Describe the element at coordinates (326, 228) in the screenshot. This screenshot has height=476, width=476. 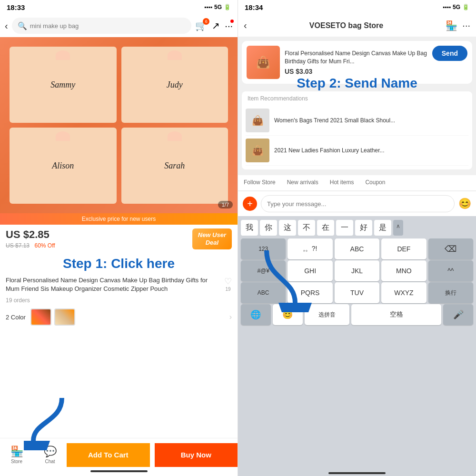
I see `quick-phrase-4: 在` at that location.